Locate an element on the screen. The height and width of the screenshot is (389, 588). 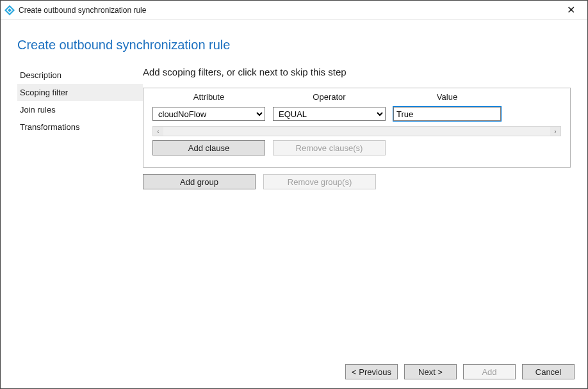
chevron-left-icon: ‹ is located at coordinates (158, 132).